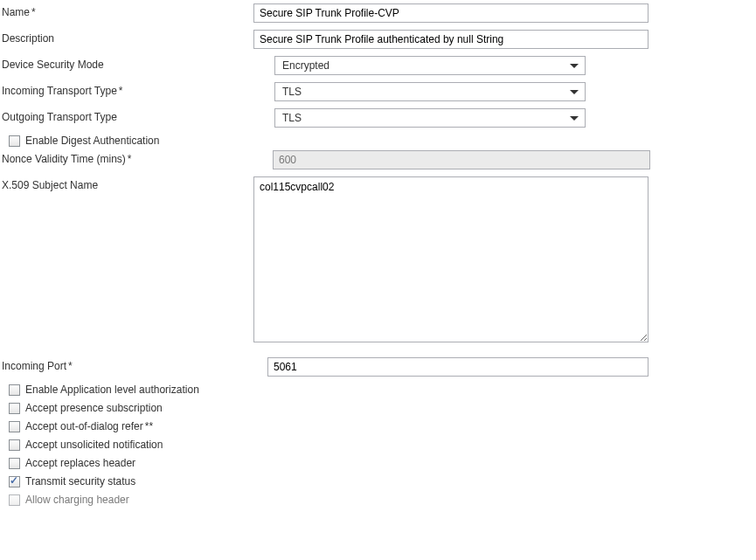 The height and width of the screenshot is (560, 756). I want to click on accept-out-of-dialog-label: Accept out-of-dialog refer, so click(89, 426).